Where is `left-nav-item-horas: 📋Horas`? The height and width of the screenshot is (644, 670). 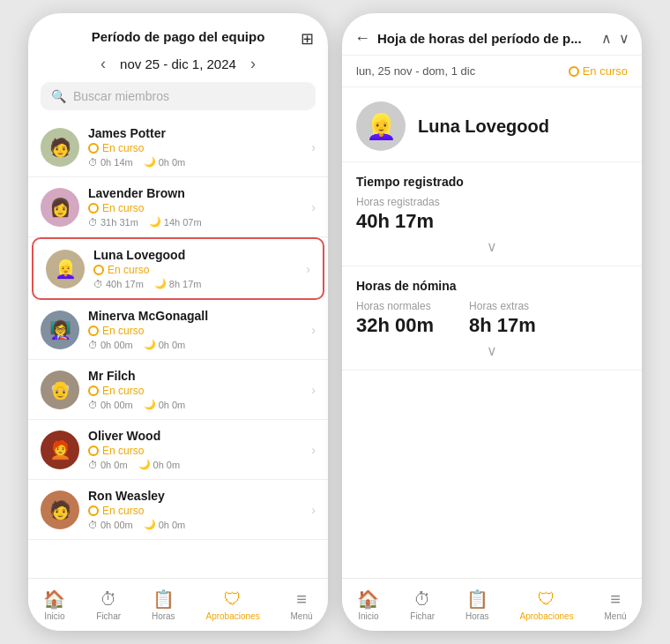 left-nav-item-horas: 📋Horas is located at coordinates (164, 605).